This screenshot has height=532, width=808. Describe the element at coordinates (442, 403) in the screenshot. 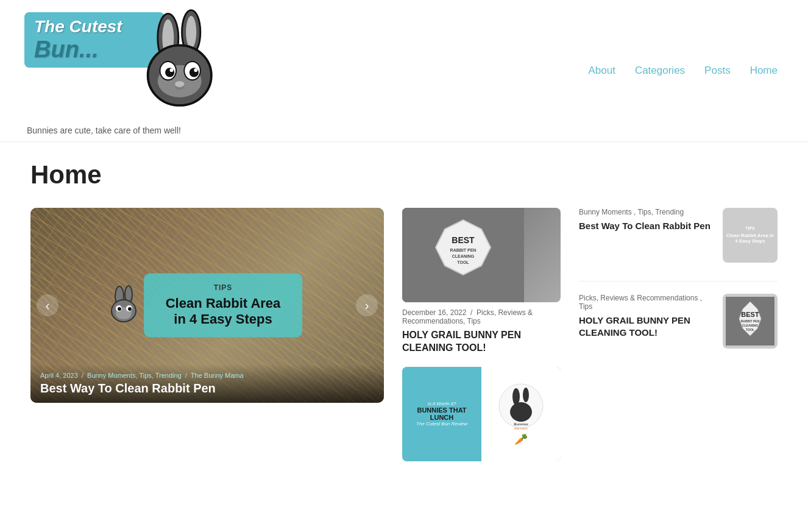

I see `bunnies-lunch-small-text: Is it Worth it?` at that location.